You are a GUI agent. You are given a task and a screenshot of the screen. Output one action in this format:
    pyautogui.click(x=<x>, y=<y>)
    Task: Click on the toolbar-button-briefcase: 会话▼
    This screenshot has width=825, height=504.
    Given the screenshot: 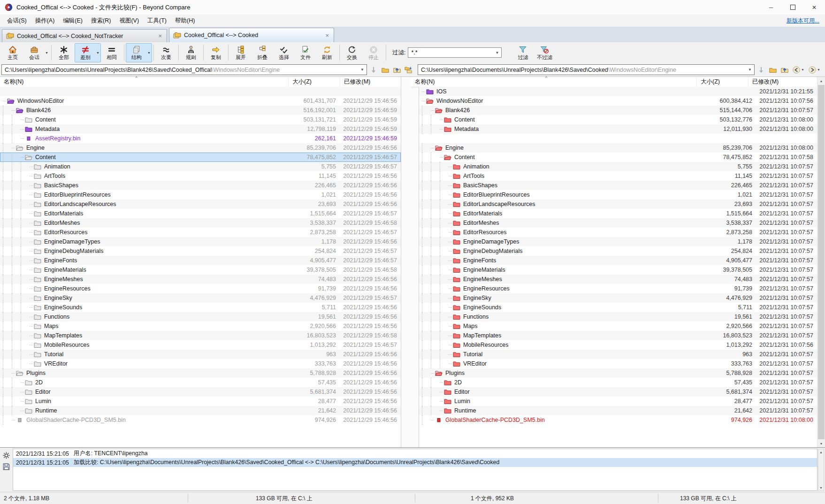 What is the action you would take?
    pyautogui.click(x=37, y=53)
    